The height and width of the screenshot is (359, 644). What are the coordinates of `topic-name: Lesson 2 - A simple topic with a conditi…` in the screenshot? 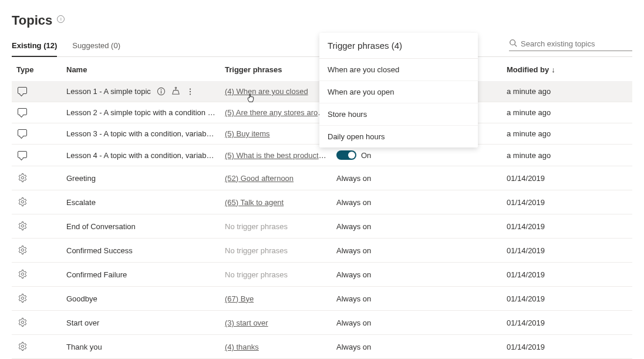 It's located at (141, 113).